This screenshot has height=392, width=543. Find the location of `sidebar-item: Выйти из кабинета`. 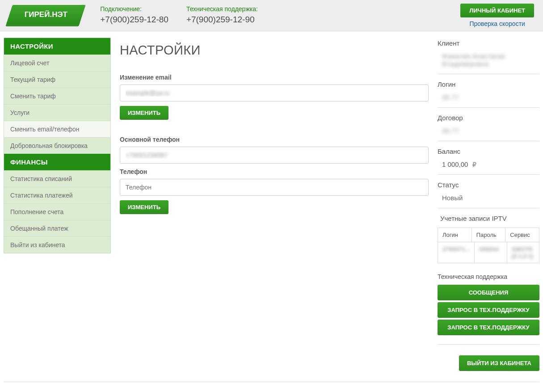

sidebar-item: Выйти из кабинета is located at coordinates (57, 245).